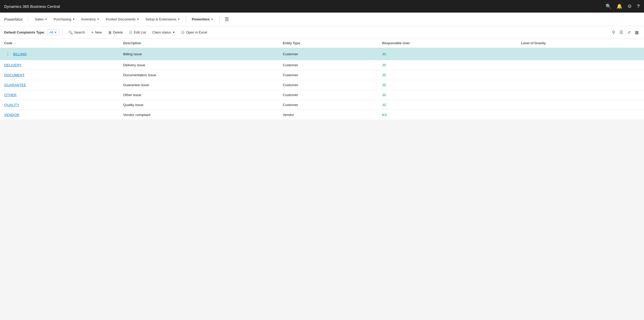  I want to click on sort-asc-icon: ↑, so click(15, 43).